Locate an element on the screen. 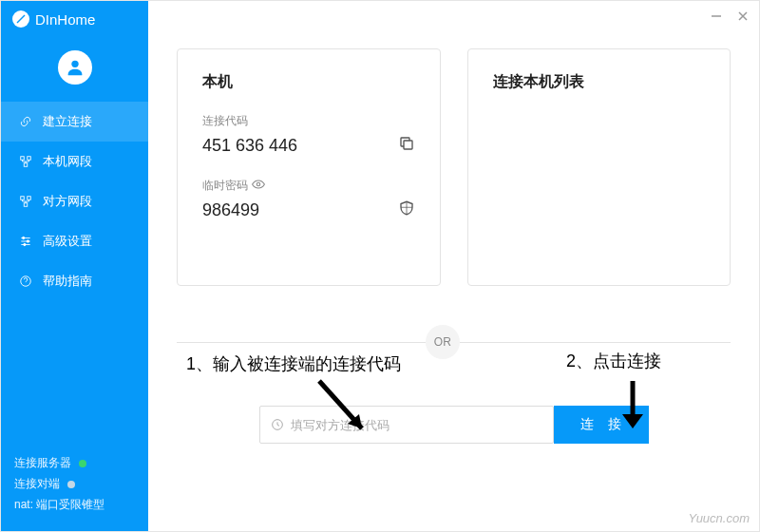  sidebar-item-label: 本机网段 is located at coordinates (67, 162).